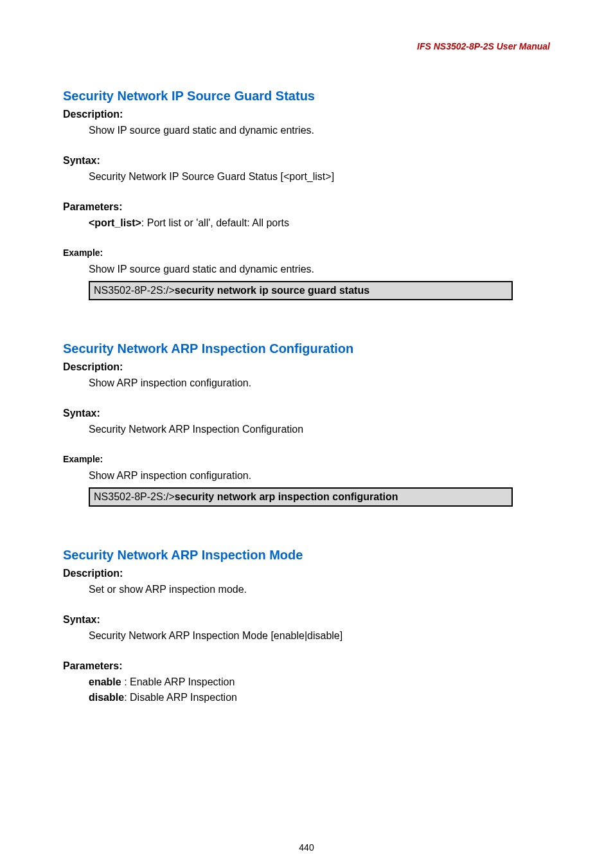 Image resolution: width=613 pixels, height=868 pixels. Describe the element at coordinates (306, 96) in the screenshot. I see `section-title: Security Network IP Source Guard Status` at that location.